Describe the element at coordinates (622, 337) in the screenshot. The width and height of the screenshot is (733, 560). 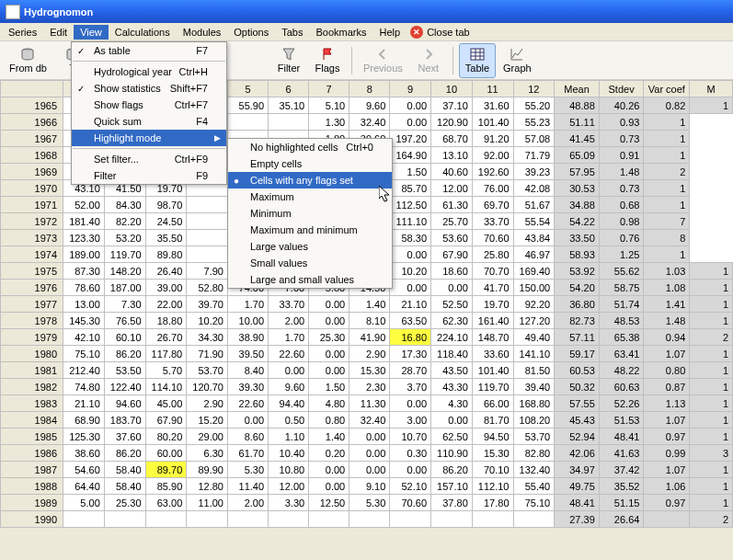
I see `data-cell: 65.38` at that location.